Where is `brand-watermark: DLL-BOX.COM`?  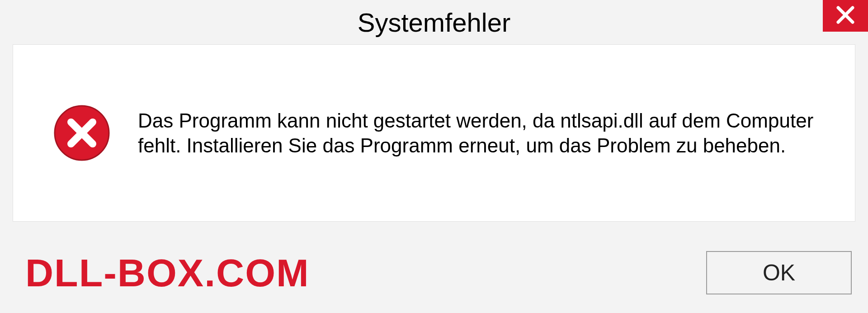 brand-watermark: DLL-BOX.COM is located at coordinates (167, 273).